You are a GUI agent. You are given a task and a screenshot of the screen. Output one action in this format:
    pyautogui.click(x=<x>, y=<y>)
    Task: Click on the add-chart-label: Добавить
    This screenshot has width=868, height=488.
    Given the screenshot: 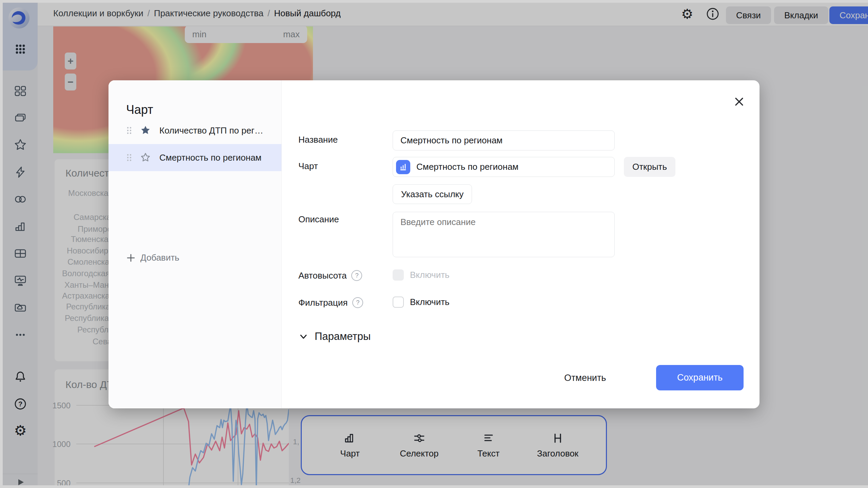 What is the action you would take?
    pyautogui.click(x=160, y=258)
    